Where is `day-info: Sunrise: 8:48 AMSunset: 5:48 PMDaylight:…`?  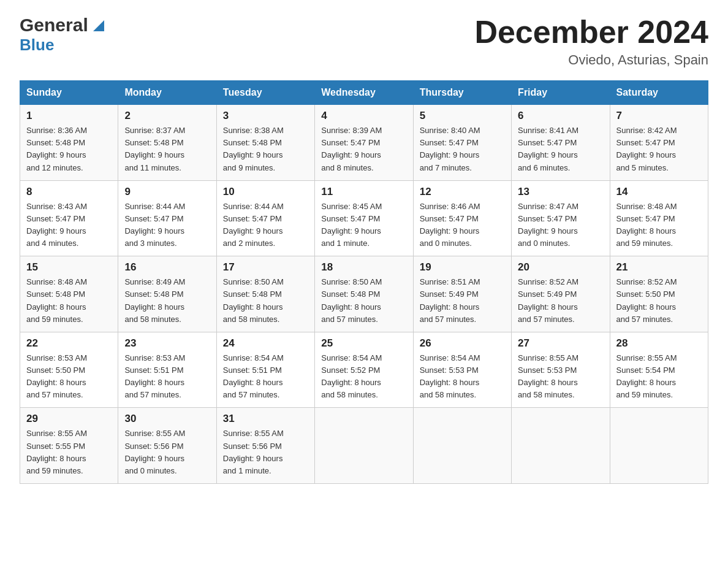
day-info: Sunrise: 8:48 AMSunset: 5:48 PMDaylight:… is located at coordinates (69, 301).